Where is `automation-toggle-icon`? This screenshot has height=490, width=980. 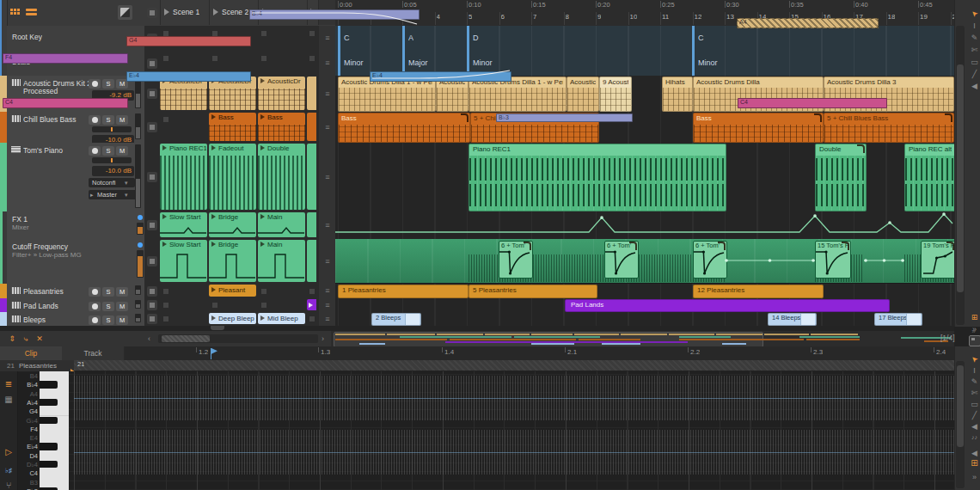
automation-toggle-icon is located at coordinates (126, 12).